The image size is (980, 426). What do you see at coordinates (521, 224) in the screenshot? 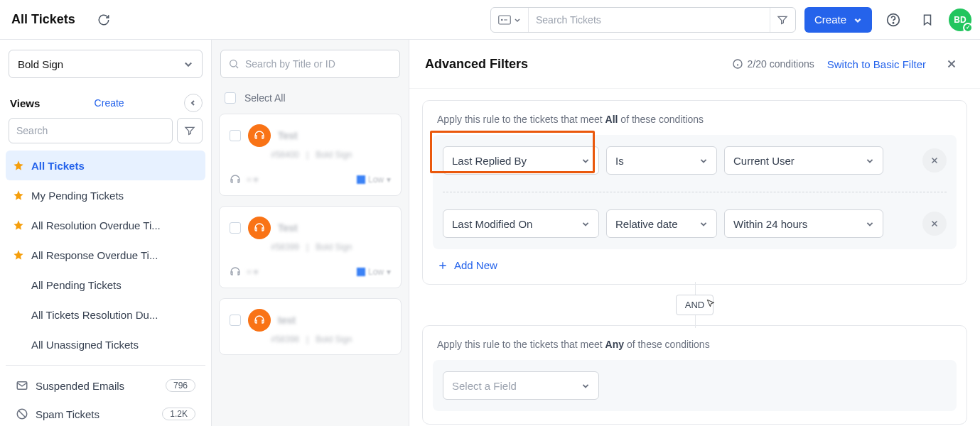
I see `field-select: Last Modified On` at bounding box center [521, 224].